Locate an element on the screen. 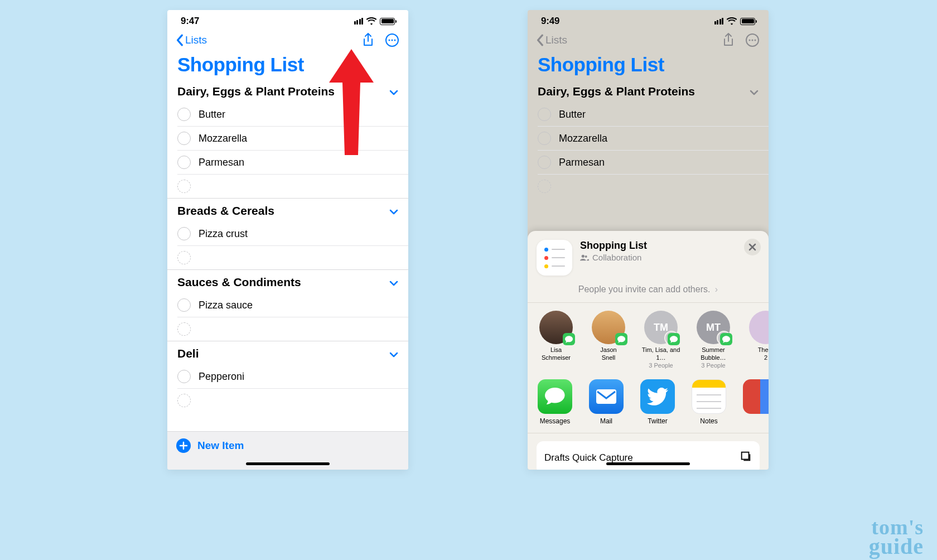 This screenshot has height=560, width=937. open-square-icon is located at coordinates (746, 457).